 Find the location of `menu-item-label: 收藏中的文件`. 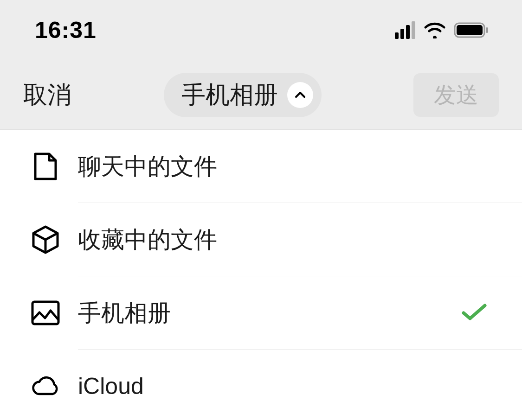

menu-item-label: 收藏中的文件 is located at coordinates (285, 240).